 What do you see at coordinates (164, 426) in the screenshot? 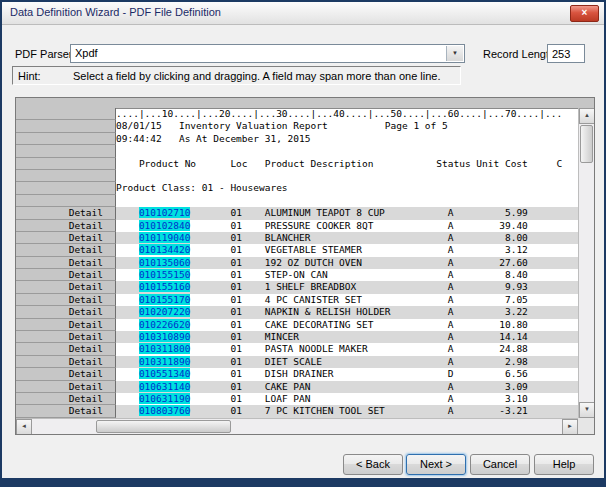
I see `horizontal-scrollbar-thumb` at bounding box center [164, 426].